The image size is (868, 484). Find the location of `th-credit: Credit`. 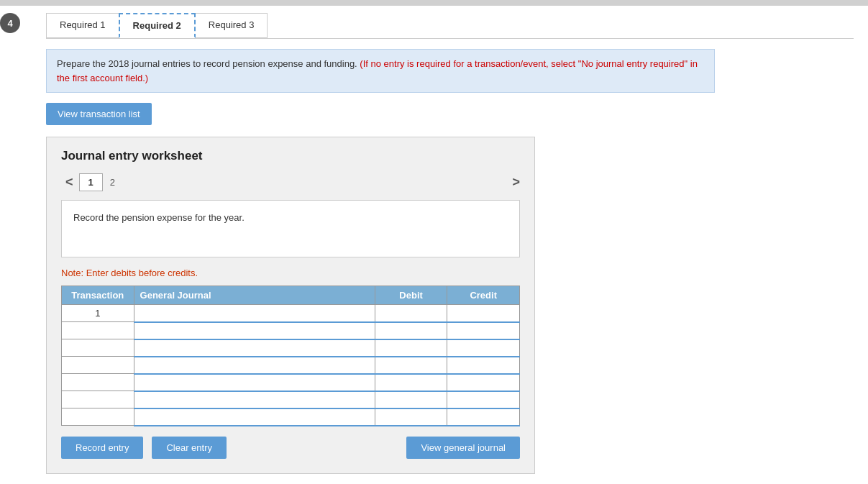

th-credit: Credit is located at coordinates (483, 296).